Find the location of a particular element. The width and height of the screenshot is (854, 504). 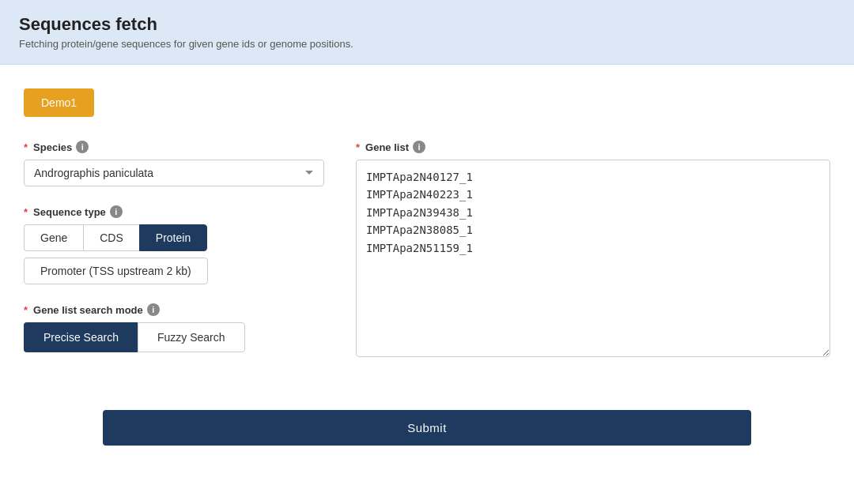

search-mode-required-marker: * is located at coordinates (25, 310).